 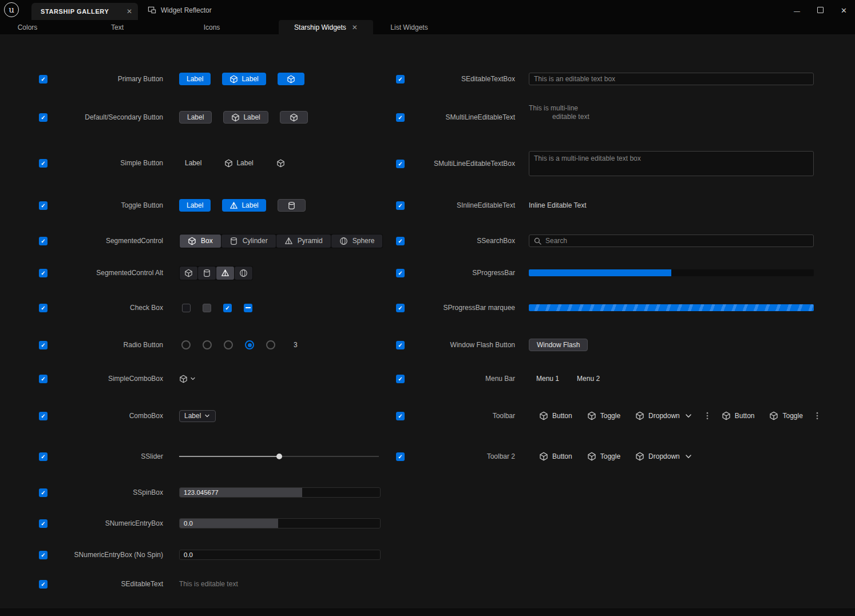 I want to click on secondary-button: Label, so click(x=196, y=117).